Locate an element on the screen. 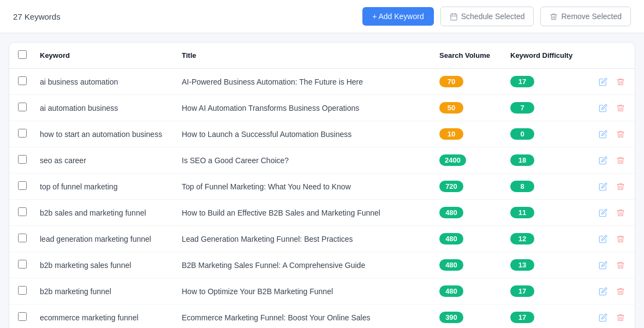 The image size is (644, 328). table-row: ai automation business How AI Automation… is located at coordinates (322, 108).